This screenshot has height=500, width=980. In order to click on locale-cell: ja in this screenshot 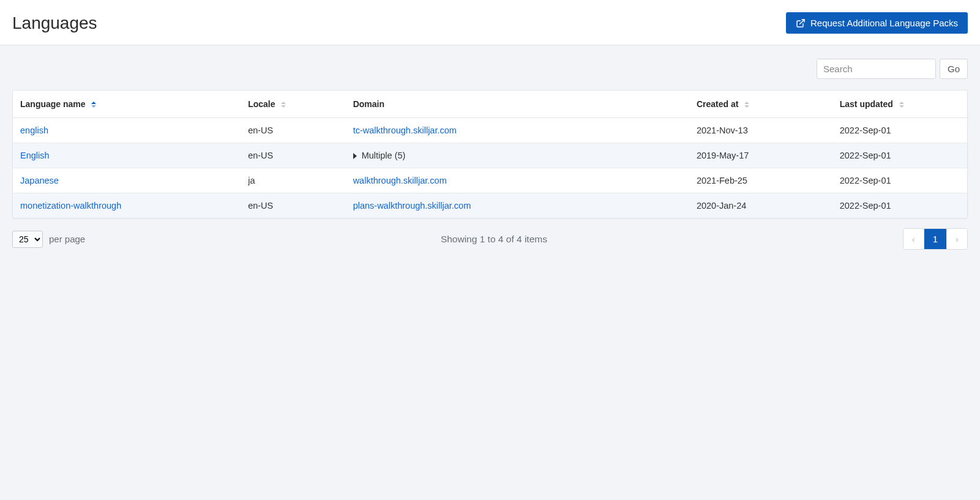, I will do `click(294, 181)`.